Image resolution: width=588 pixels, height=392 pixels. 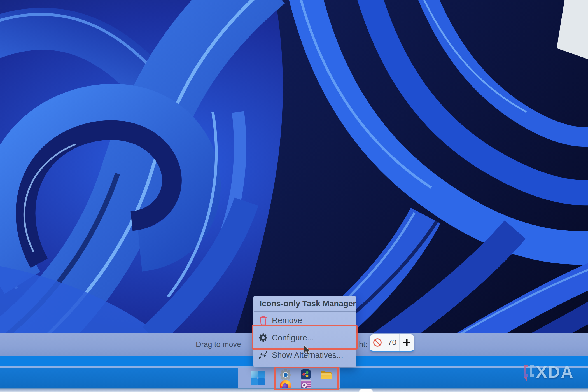 I want to click on height-spinbox: 70, so click(x=392, y=343).